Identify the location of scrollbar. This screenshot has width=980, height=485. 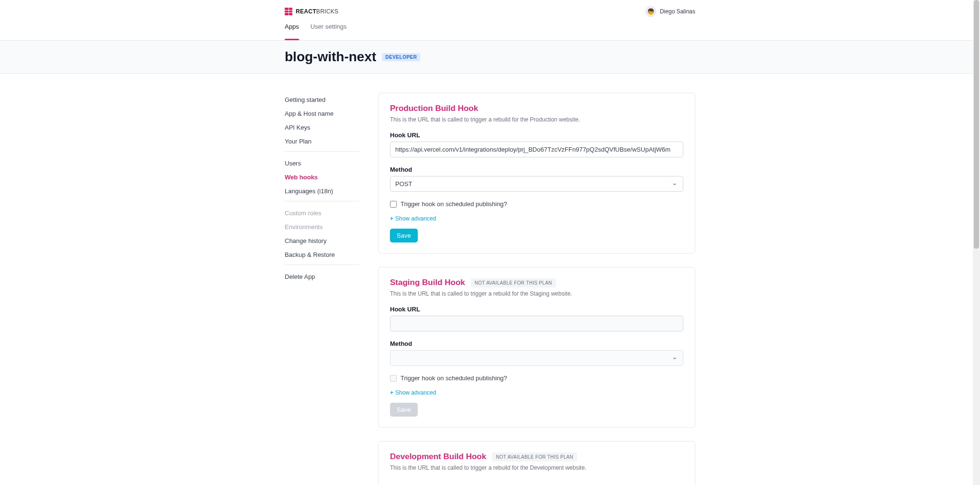
(976, 242).